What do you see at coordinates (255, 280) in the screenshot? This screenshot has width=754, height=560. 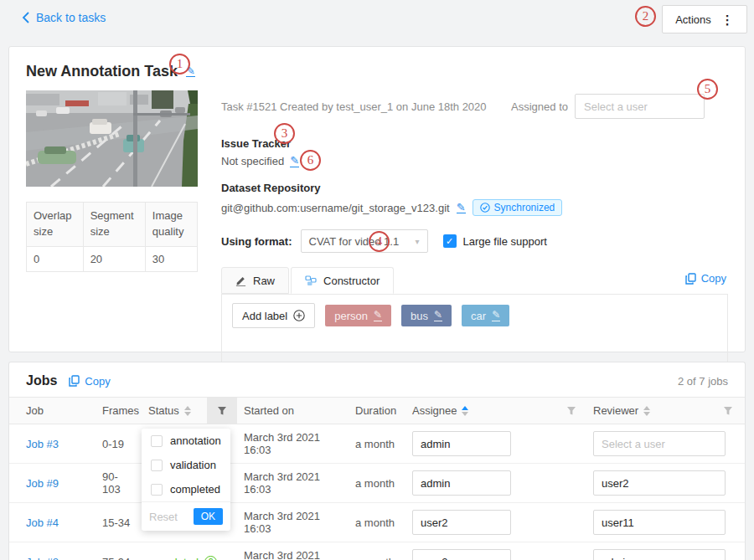 I see `tab-raw: Raw` at bounding box center [255, 280].